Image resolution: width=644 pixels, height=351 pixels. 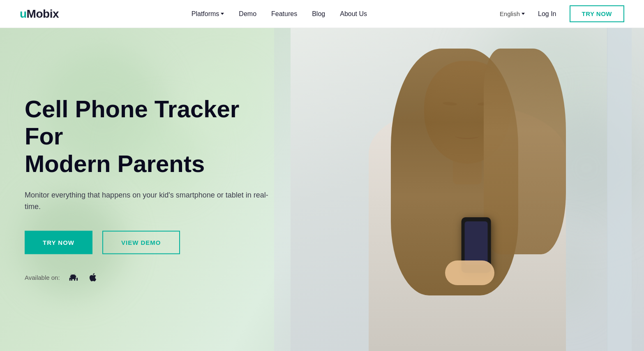 What do you see at coordinates (319, 14) in the screenshot?
I see `nav-item-blog: Blog` at bounding box center [319, 14].